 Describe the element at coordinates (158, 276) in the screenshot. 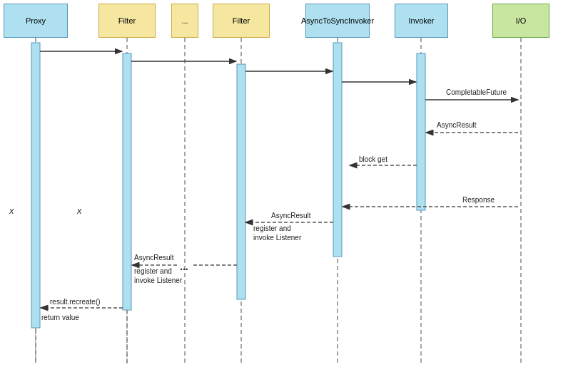

I see `msg-register-left: register andinvoke Listener` at that location.